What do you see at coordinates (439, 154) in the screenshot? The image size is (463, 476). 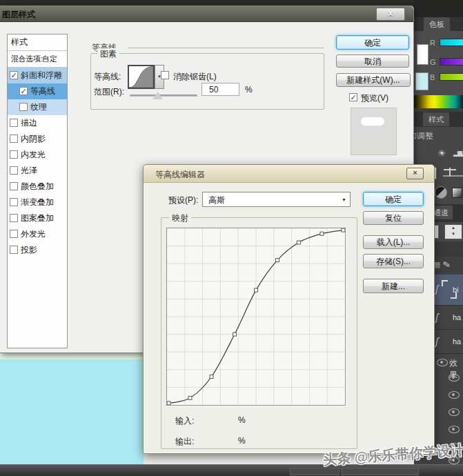 I see `adjustments-icons-row-1: ☀ ▂▆▃` at bounding box center [439, 154].